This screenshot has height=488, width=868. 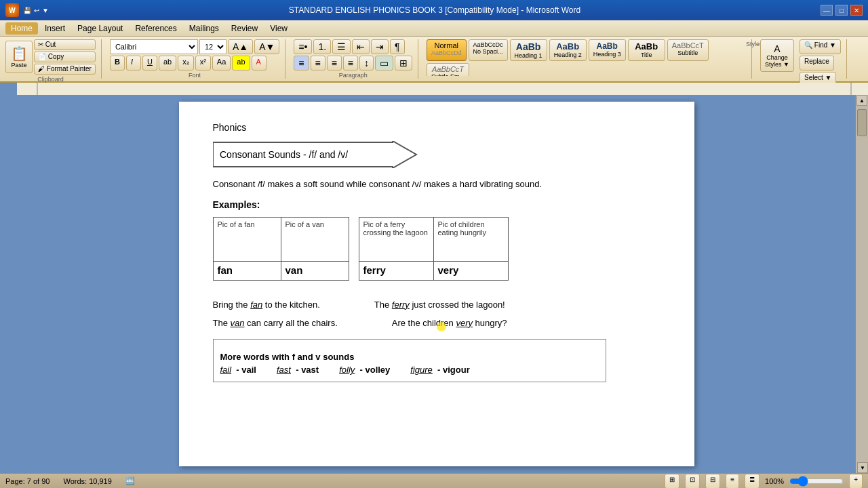 What do you see at coordinates (434, 10) in the screenshot?
I see `title-bar: W 💾 ↩ ▼ STANDARD ENGLISH PHONICS BOOK 3 …` at bounding box center [434, 10].